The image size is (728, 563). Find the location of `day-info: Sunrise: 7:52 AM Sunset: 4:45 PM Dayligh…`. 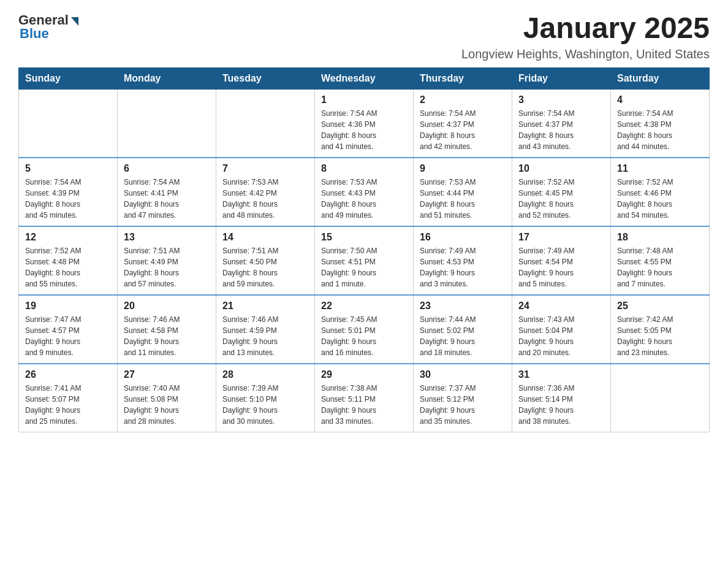

day-info: Sunrise: 7:52 AM Sunset: 4:45 PM Dayligh… is located at coordinates (561, 199).